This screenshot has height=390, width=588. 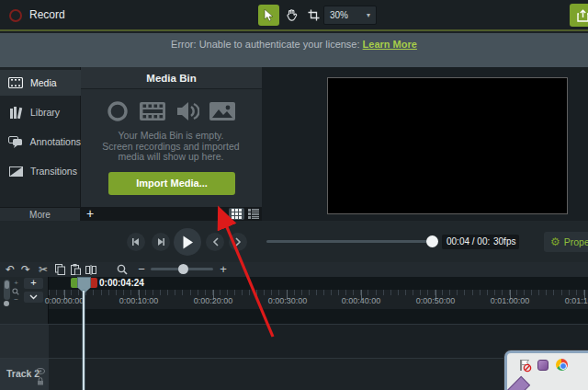 What do you see at coordinates (33, 283) in the screenshot?
I see `add-track-button: +` at bounding box center [33, 283].